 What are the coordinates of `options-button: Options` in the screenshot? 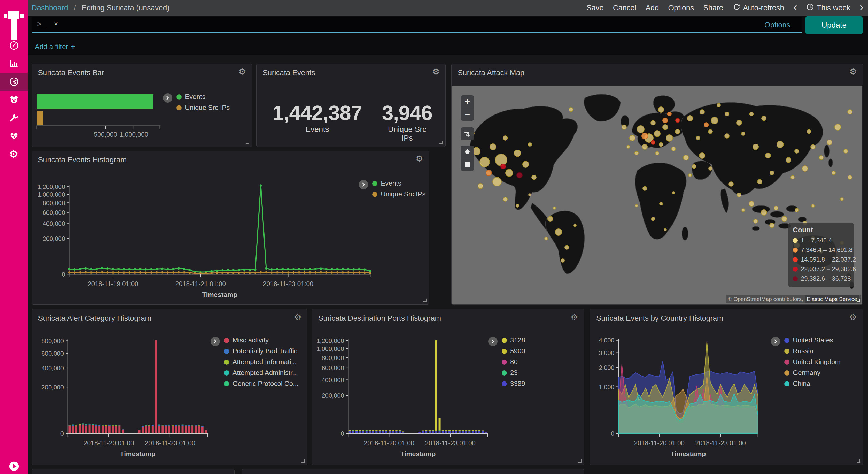 It's located at (681, 8).